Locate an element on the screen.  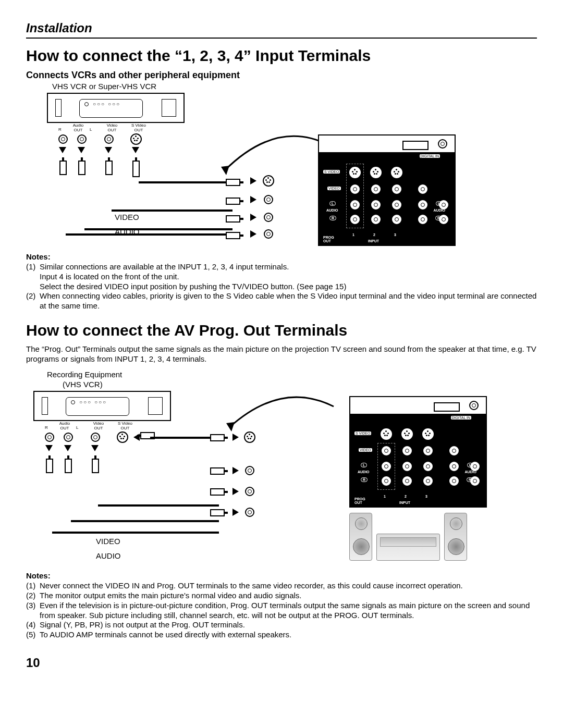
svideo-plug is located at coordinates (136, 169).